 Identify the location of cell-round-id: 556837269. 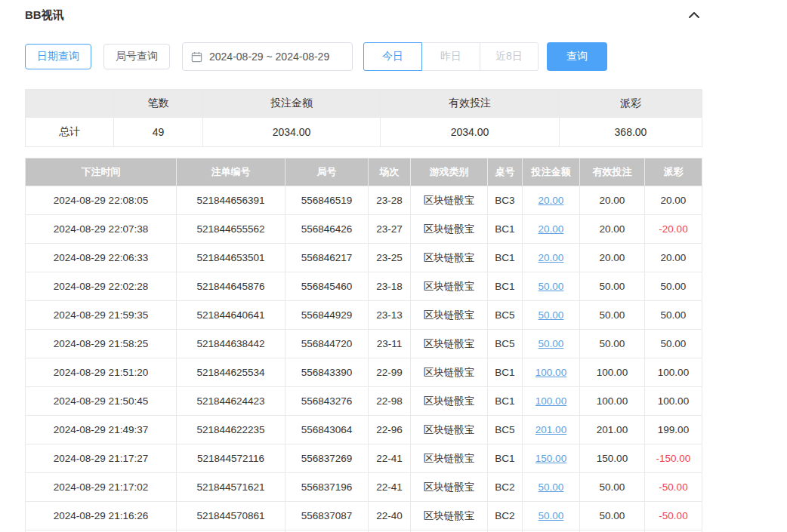
(327, 459).